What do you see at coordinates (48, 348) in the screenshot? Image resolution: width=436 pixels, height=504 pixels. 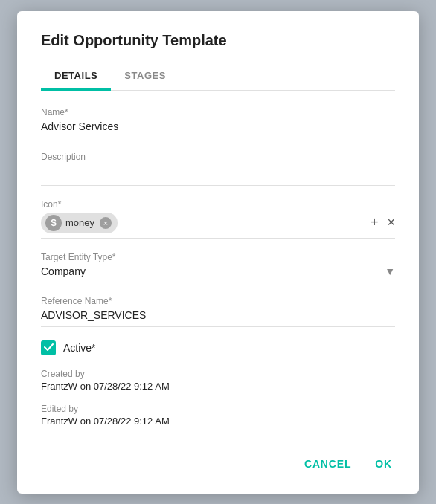 I see `active-checkbox` at bounding box center [48, 348].